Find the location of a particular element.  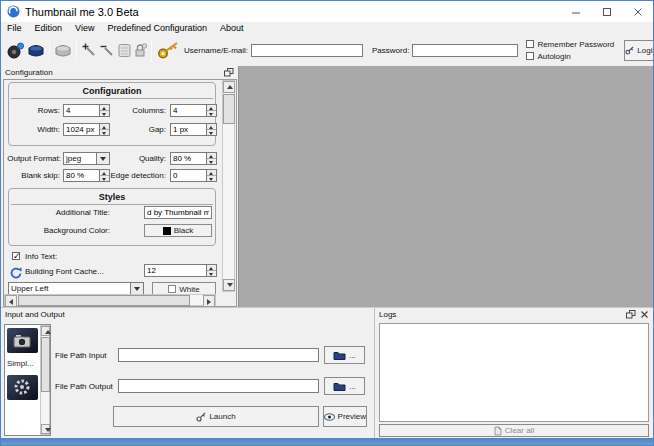

launch-label: Launch is located at coordinates (222, 416).